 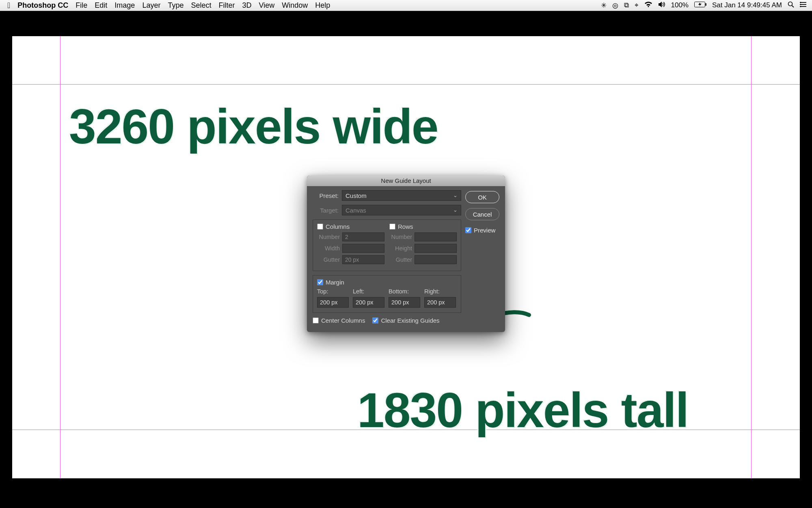 I want to click on annotation-height-text: 1830 pixels tall, so click(x=523, y=410).